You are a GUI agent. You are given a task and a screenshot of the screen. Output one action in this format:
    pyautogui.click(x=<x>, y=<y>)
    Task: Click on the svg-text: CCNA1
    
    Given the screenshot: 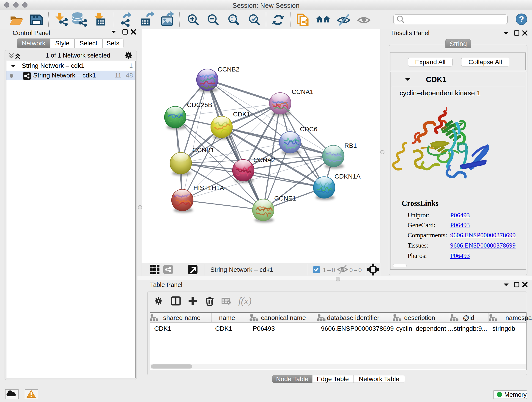 What is the action you would take?
    pyautogui.click(x=303, y=92)
    